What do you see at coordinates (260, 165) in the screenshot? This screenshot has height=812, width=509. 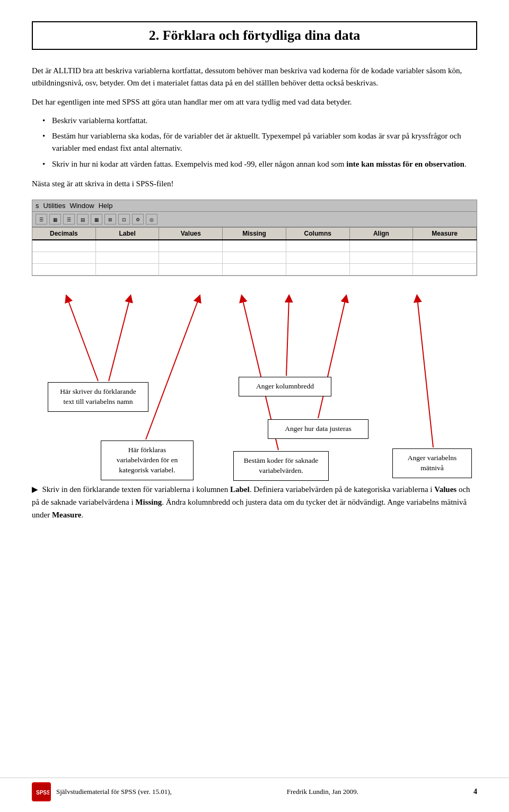 I see `bullet-item-3: Skriv in hur ni kodar att värden fattas.…` at bounding box center [260, 165].